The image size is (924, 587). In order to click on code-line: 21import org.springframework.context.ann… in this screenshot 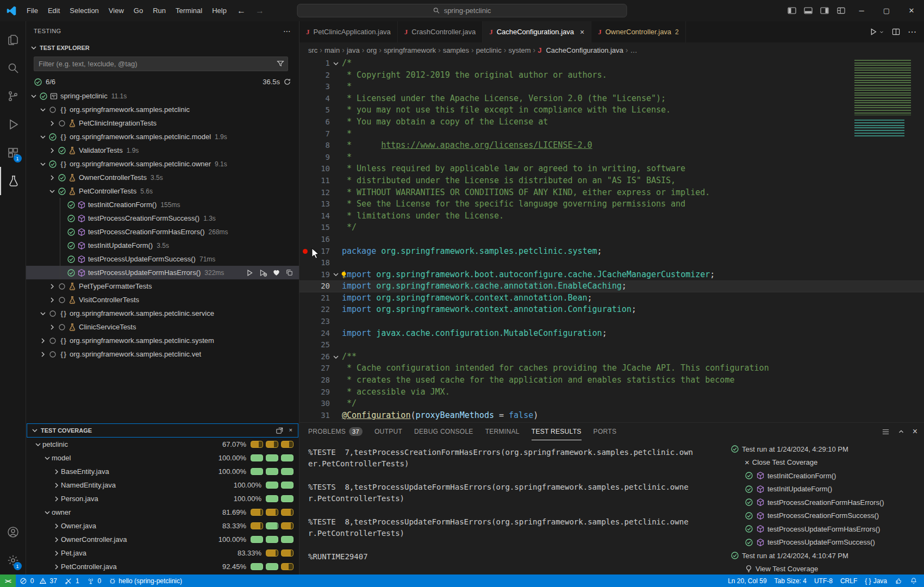, I will do `click(612, 298)`.